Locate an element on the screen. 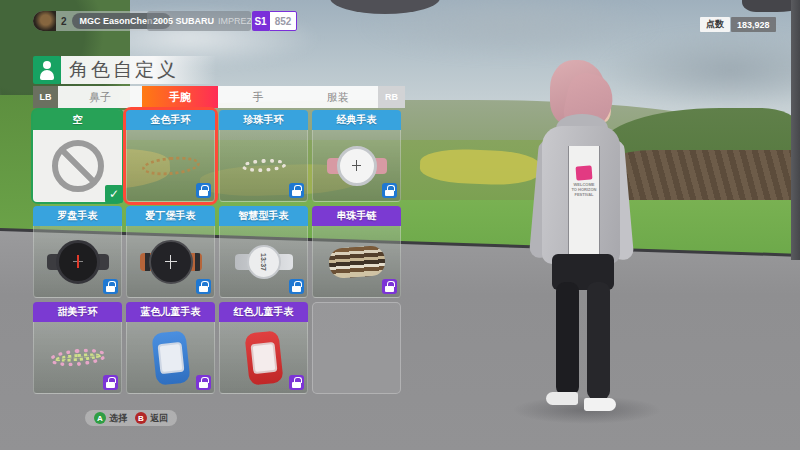 This screenshot has width=800, height=450. car-model: IMPREZA WRX STI is located at coordinates (234, 21).